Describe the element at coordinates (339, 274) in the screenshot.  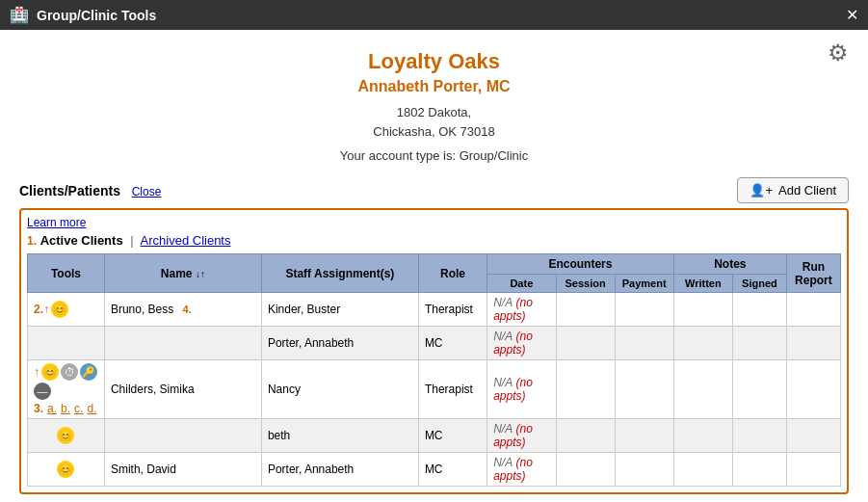
I see `col-header-staff: Staff Assignment(s)` at that location.